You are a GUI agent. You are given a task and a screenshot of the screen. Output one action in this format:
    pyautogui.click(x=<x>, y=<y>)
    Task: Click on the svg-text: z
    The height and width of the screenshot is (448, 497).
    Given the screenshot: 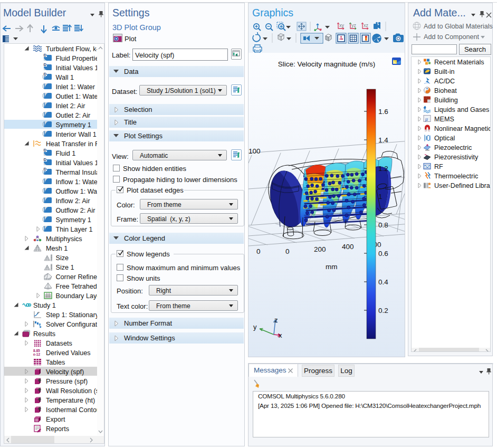 What is the action you would take?
    pyautogui.click(x=276, y=320)
    